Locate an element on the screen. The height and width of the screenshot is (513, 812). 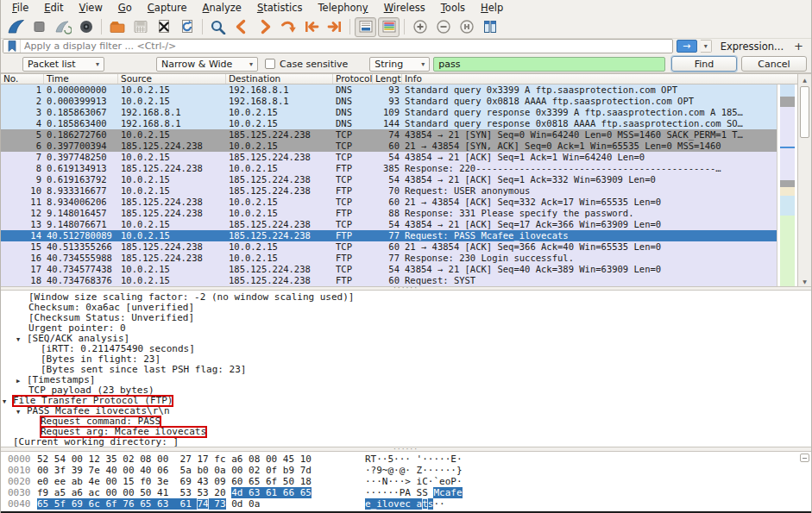
apply-filter-button: → is located at coordinates (687, 47).